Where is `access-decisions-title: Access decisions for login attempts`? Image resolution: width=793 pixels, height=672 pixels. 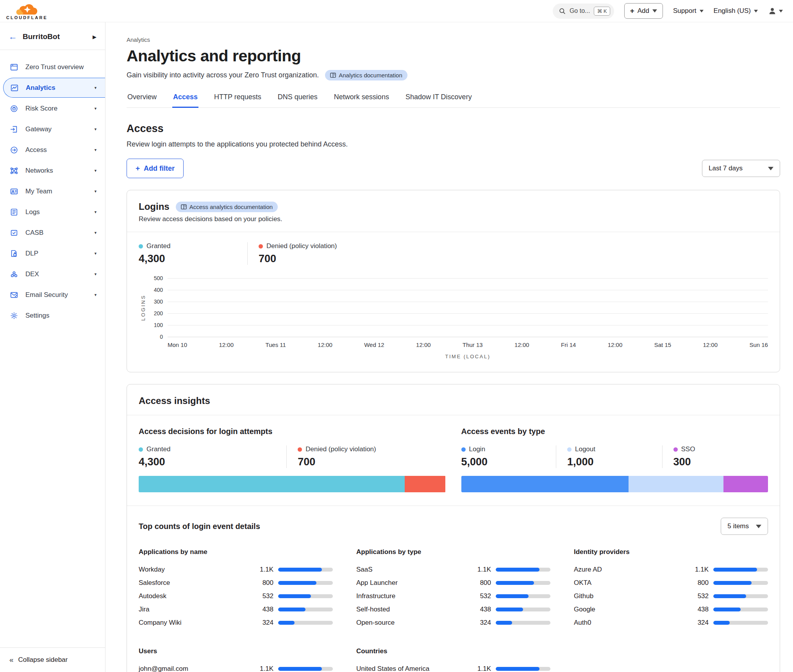
access-decisions-title: Access decisions for login attempts is located at coordinates (292, 431).